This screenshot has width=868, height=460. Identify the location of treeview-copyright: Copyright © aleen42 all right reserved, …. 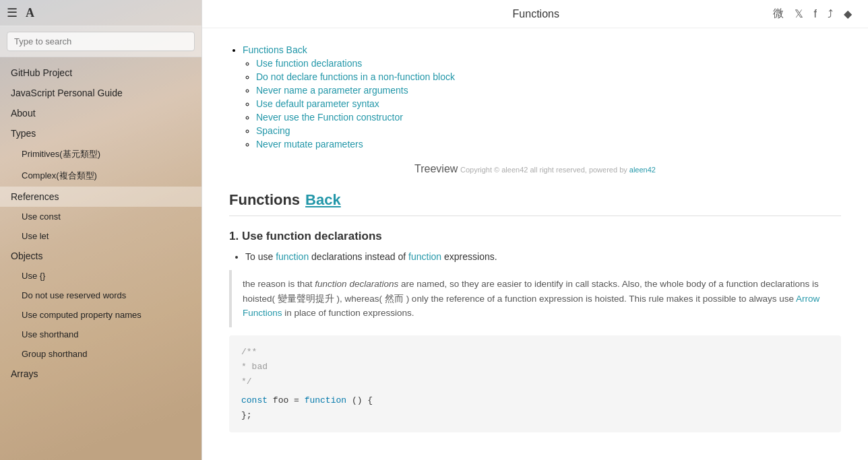
(558, 170).